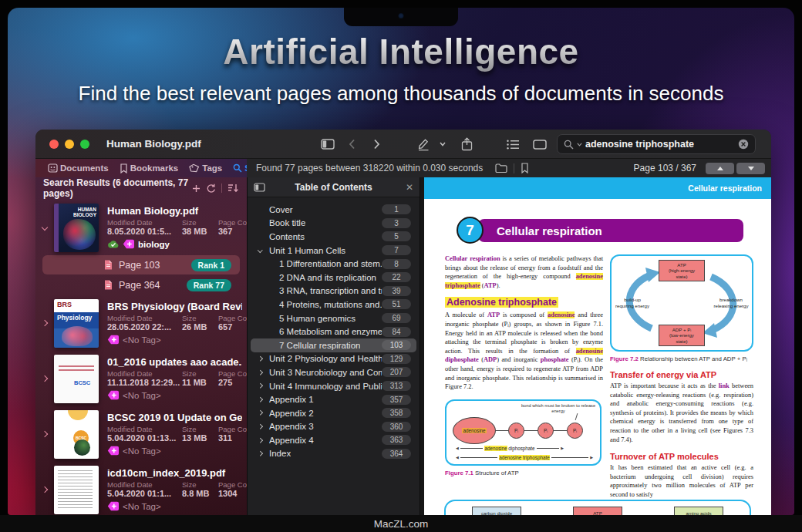 This screenshot has height=532, width=802. What do you see at coordinates (145, 484) in the screenshot?
I see `meta-label: Modified Date` at bounding box center [145, 484].